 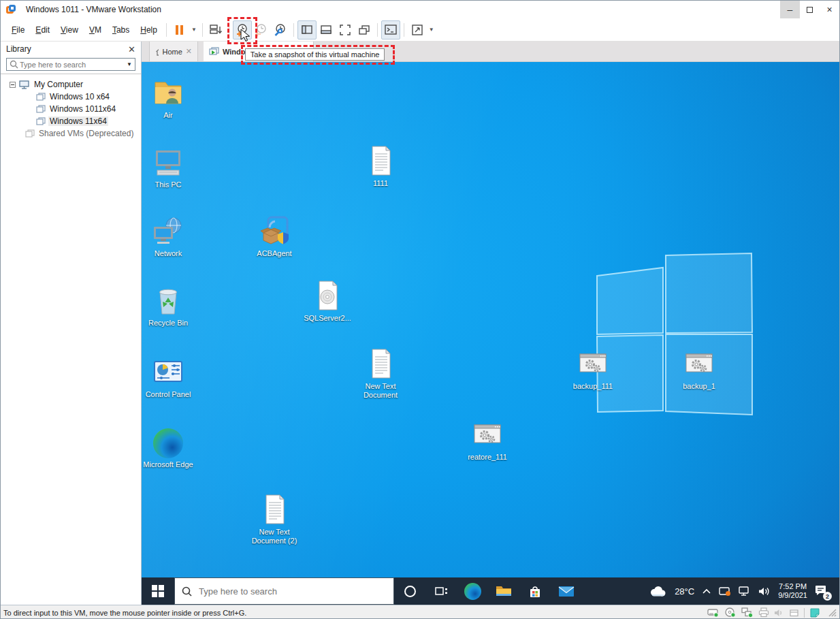 I want to click on package-shield-icon, so click(x=274, y=231).